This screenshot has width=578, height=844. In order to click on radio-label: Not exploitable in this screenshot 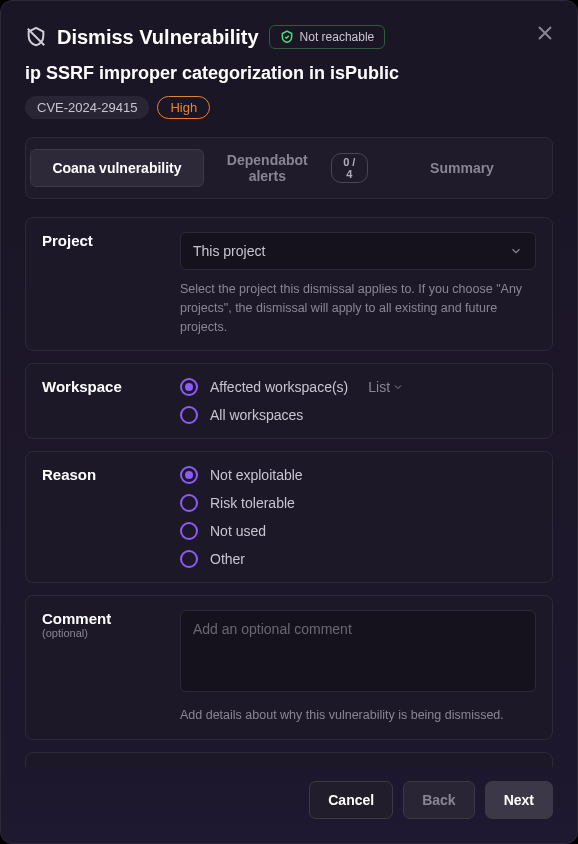, I will do `click(256, 475)`.